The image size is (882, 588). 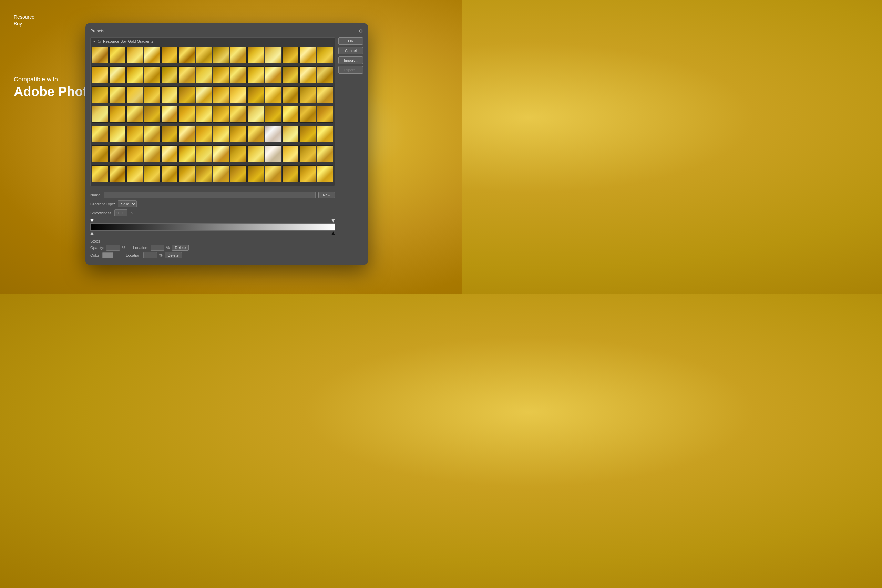 I want to click on color-delete-button: Delete, so click(x=173, y=255).